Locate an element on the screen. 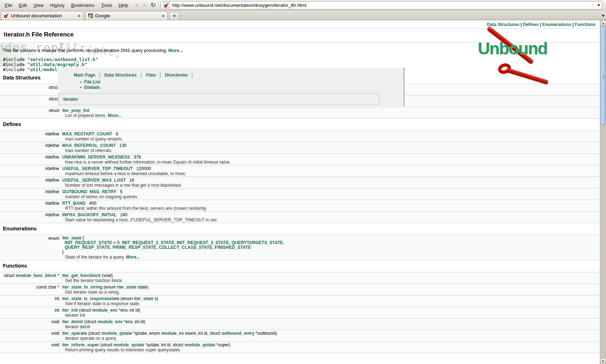  doc-link: RTT_BAND is located at coordinates (74, 203).